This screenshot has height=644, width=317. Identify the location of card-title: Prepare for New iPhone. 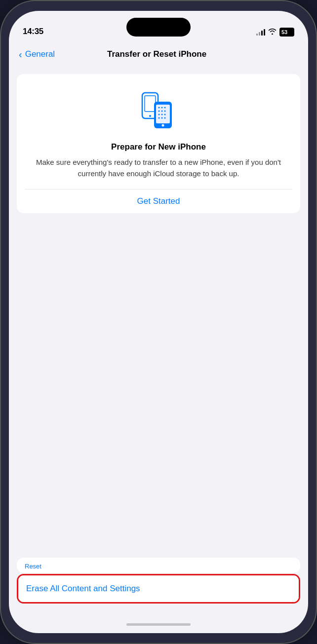
(158, 147).